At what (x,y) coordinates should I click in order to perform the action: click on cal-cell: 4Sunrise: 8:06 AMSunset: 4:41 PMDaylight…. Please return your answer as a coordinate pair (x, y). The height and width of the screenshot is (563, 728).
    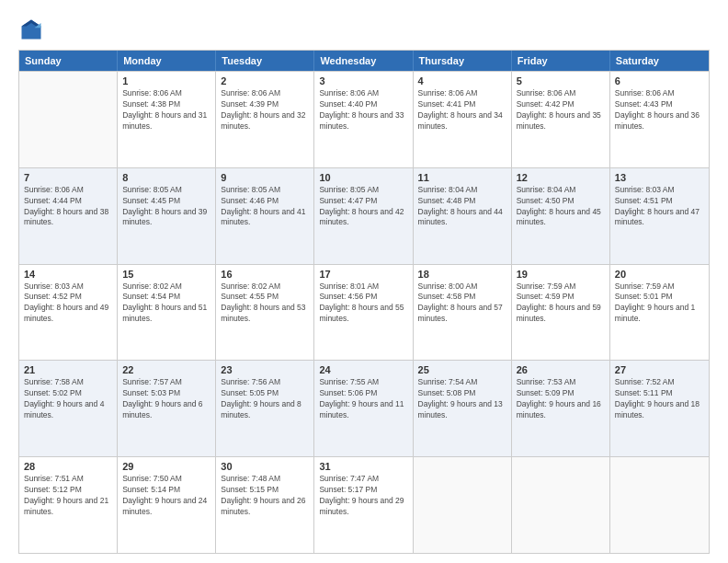
    Looking at the image, I should click on (463, 120).